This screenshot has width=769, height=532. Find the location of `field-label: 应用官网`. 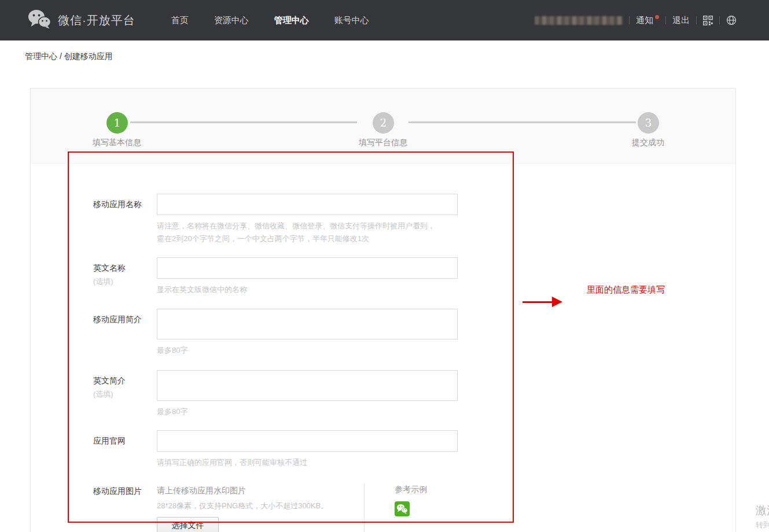

field-label: 应用官网 is located at coordinates (125, 450).